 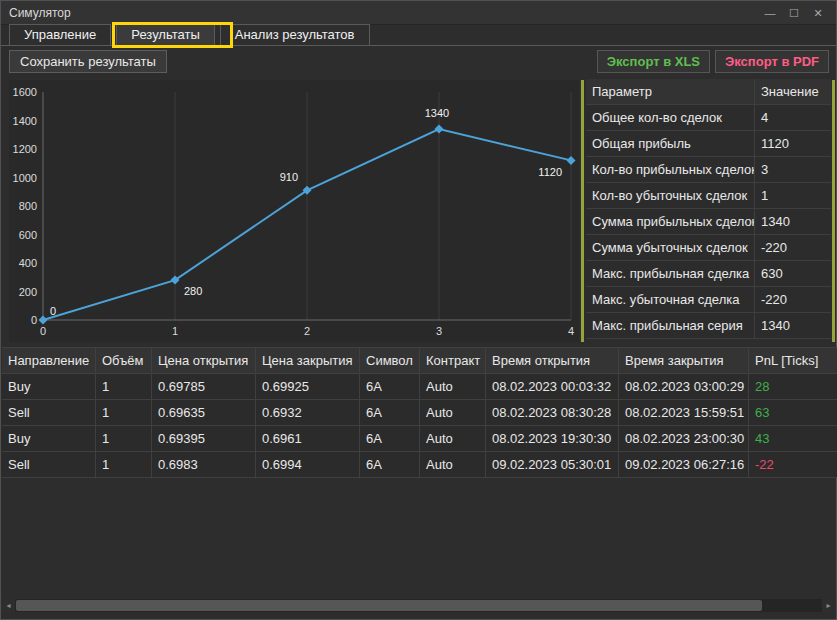 What do you see at coordinates (670, 170) in the screenshot?
I see `param-name-cell: Кол-во прибыльных сделок` at bounding box center [670, 170].